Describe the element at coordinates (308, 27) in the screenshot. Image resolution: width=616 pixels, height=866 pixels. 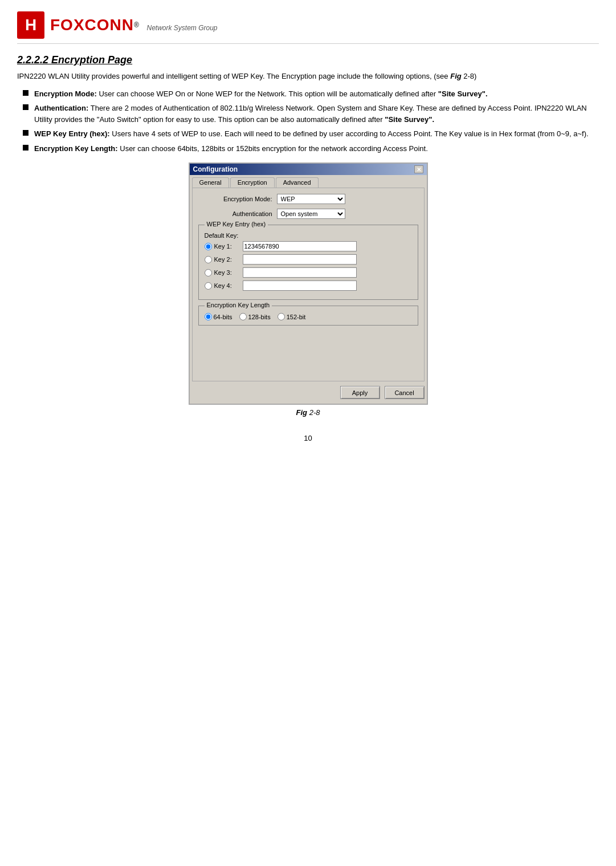
I see `page-header: H FOXCONN® Network System Group` at that location.